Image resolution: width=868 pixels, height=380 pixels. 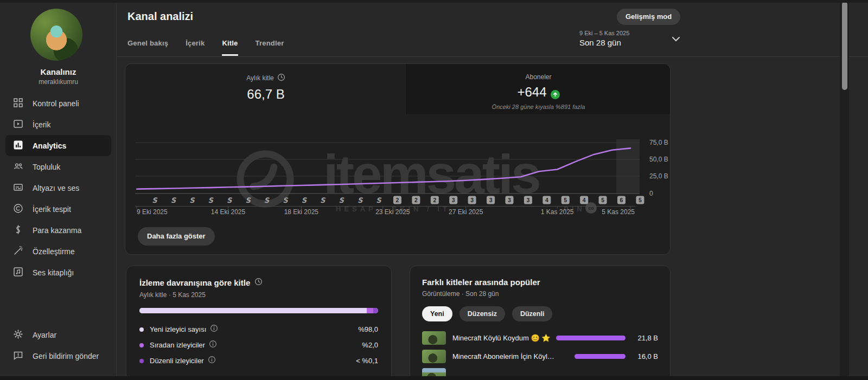 I want to click on page-title: Kanal analizi, so click(x=161, y=16).